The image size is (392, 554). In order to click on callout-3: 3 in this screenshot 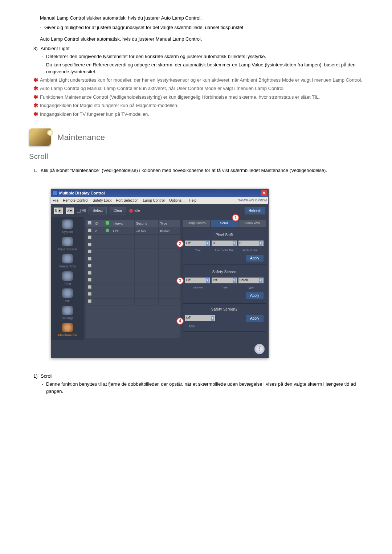, I will do `click(180, 281)`.